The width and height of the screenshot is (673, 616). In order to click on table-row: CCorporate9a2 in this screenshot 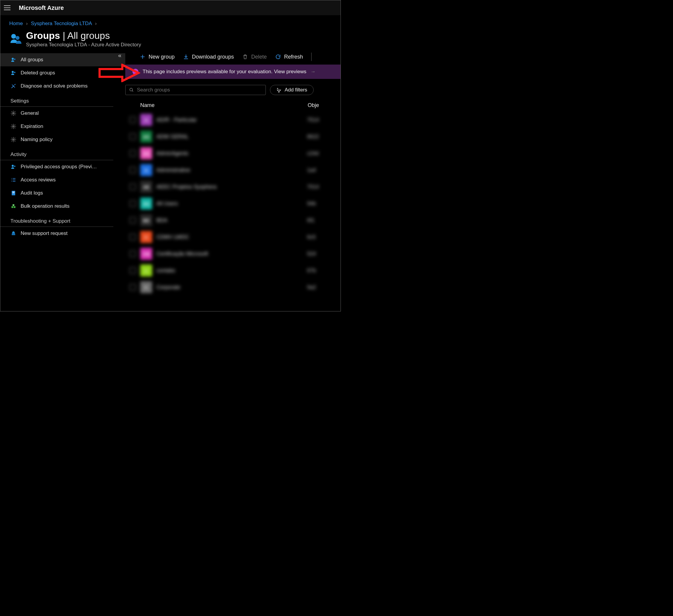, I will do `click(233, 287)`.